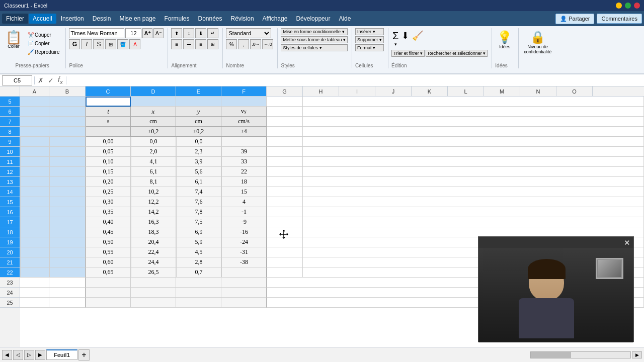 This screenshot has width=644, height=362. What do you see at coordinates (153, 92) in the screenshot?
I see `col-header-d: D` at bounding box center [153, 92].